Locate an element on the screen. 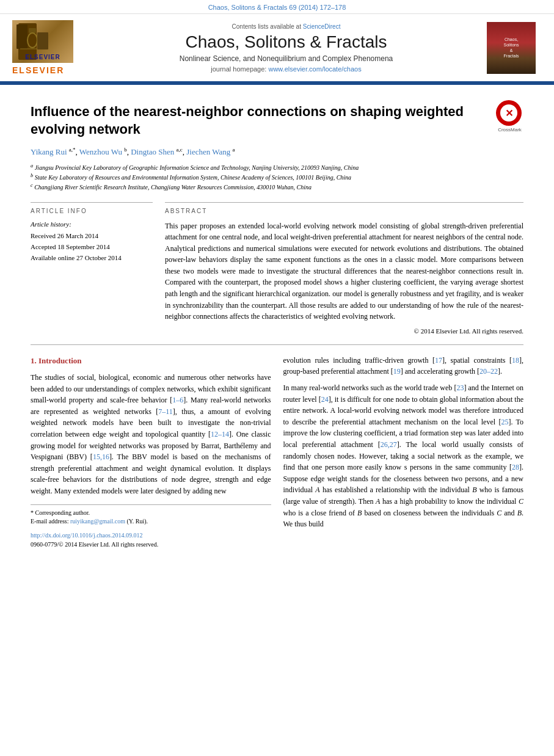 This screenshot has height=756, width=554. journal-cover-text: Chaos,Solitons&Fractals is located at coordinates (512, 48).